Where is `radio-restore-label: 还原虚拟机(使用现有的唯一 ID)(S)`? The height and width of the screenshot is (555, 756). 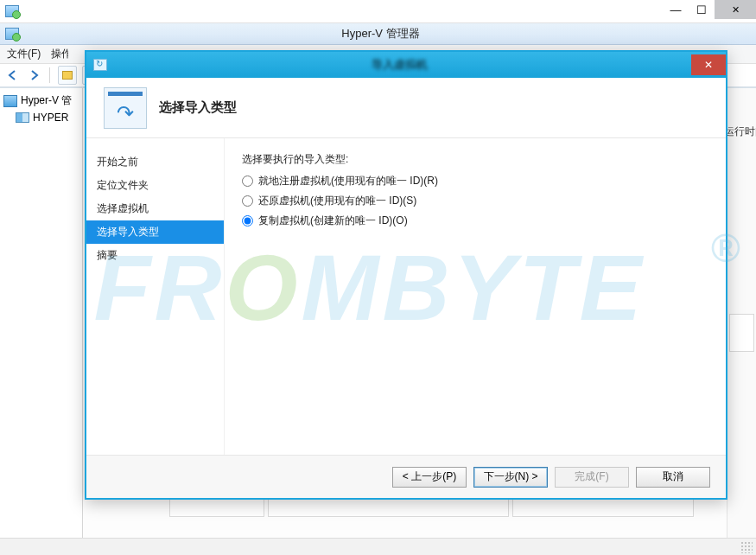 radio-restore-label: 还原虚拟机(使用现有的唯一 ID)(S) is located at coordinates (337, 201).